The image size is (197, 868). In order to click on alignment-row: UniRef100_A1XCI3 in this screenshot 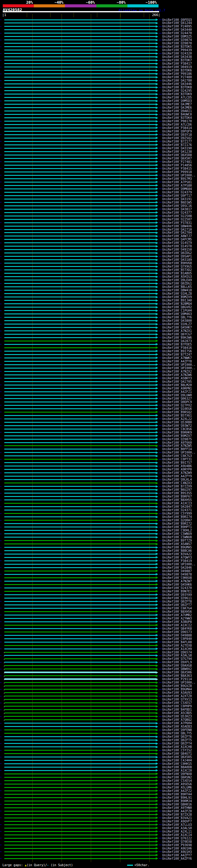, I will do `click(98, 503)`.